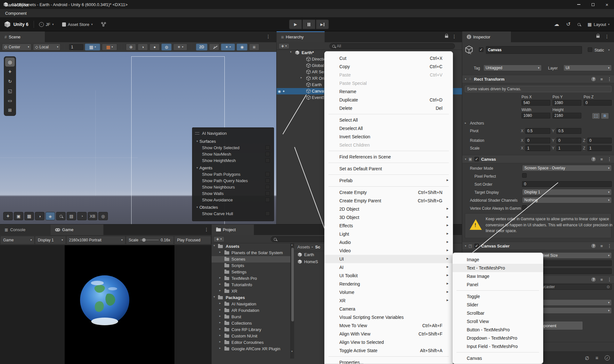 Image resolution: width=614 pixels, height=364 pixels. What do you see at coordinates (389, 317) in the screenshot?
I see `context-menu-item: Visual Scripting Scene Variables` at bounding box center [389, 317].